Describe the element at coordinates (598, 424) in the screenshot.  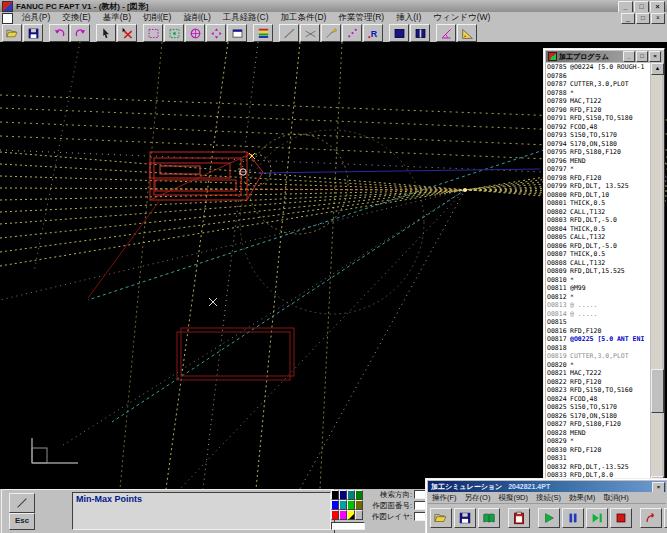
I see `program-line: O0827RFD,S180,F120` at that location.